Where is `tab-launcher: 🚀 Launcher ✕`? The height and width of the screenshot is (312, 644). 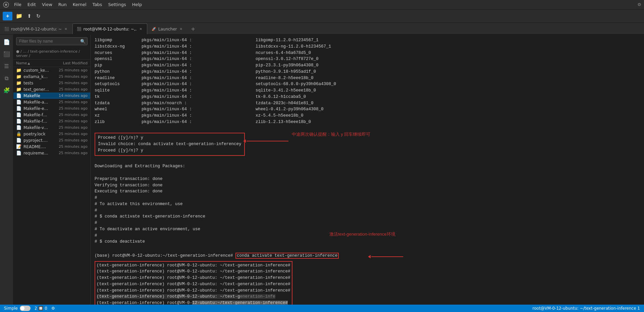
tab-launcher: 🚀 Launcher ✕ is located at coordinates (167, 29).